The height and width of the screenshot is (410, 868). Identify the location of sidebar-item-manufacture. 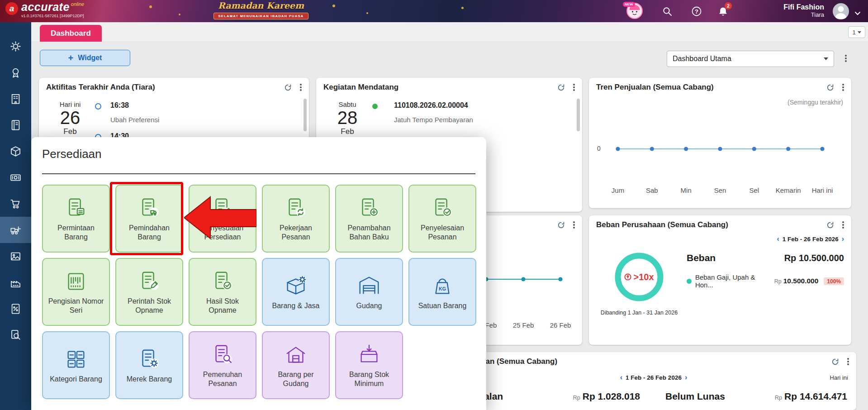
(15, 282).